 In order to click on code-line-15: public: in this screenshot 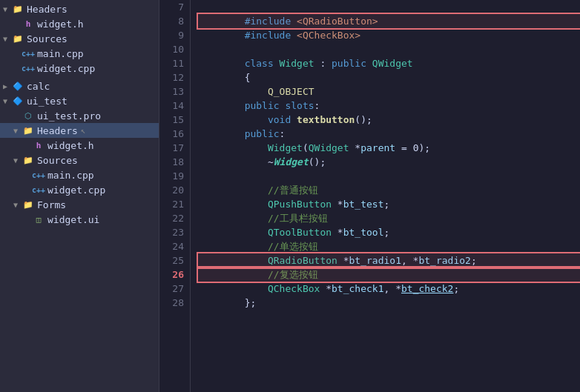, I will do `click(389, 120)`.